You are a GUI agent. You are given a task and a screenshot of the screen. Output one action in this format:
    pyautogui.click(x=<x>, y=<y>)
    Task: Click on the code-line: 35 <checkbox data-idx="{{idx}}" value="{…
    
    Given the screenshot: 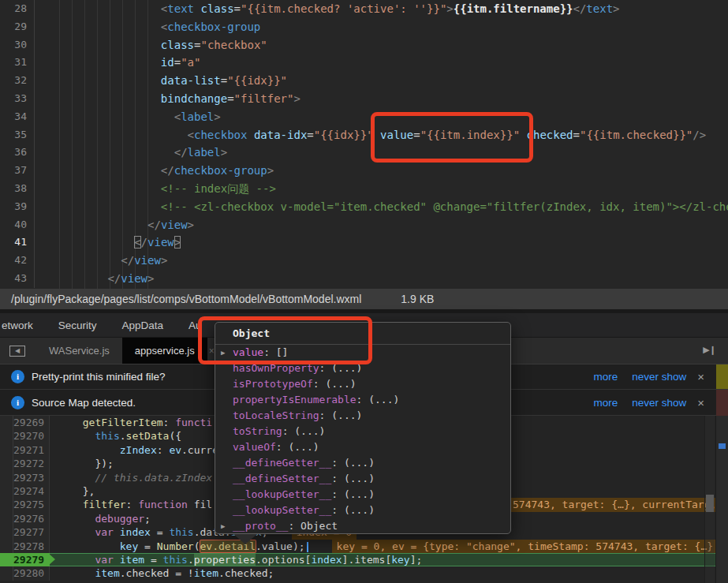 What is the action you would take?
    pyautogui.click(x=364, y=136)
    